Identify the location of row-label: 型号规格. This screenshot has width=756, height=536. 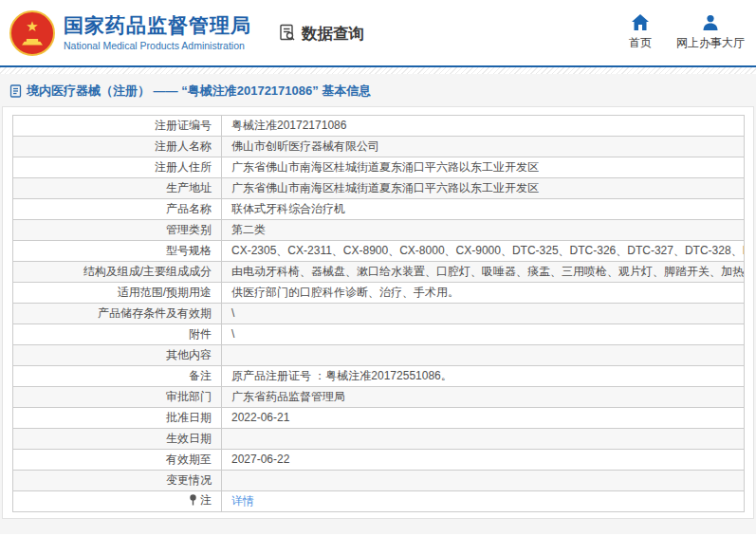
(118, 251).